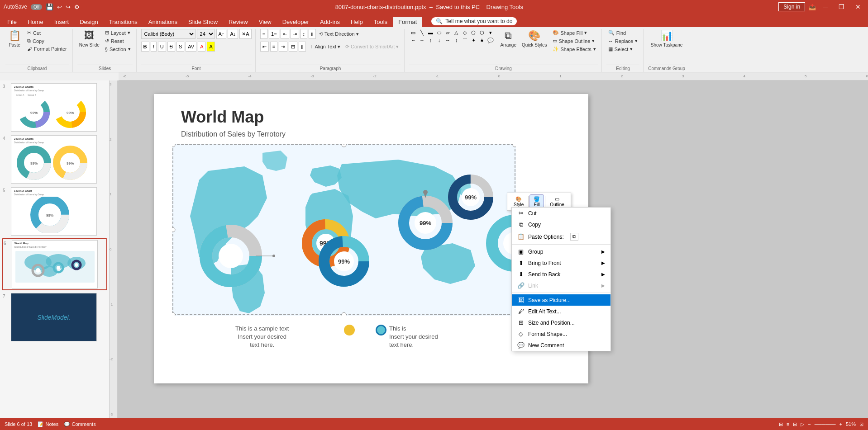  What do you see at coordinates (422, 33) in the screenshot?
I see `shape-line: ╲` at bounding box center [422, 33].